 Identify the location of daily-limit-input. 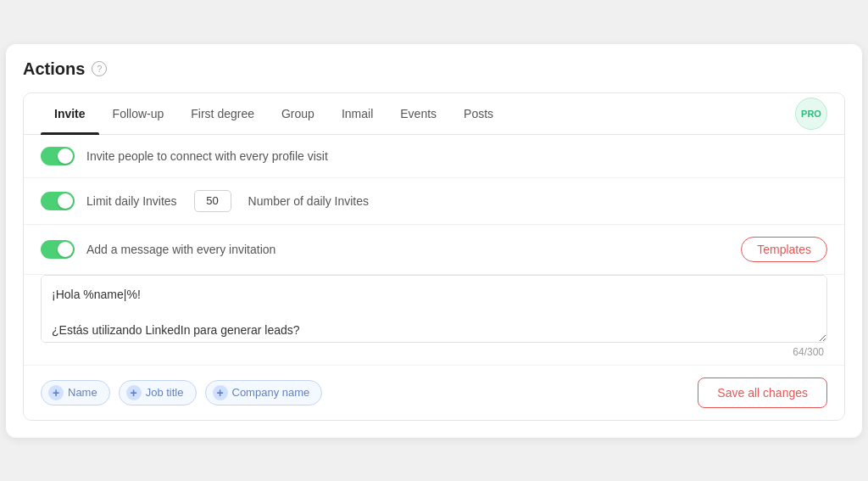
(213, 201).